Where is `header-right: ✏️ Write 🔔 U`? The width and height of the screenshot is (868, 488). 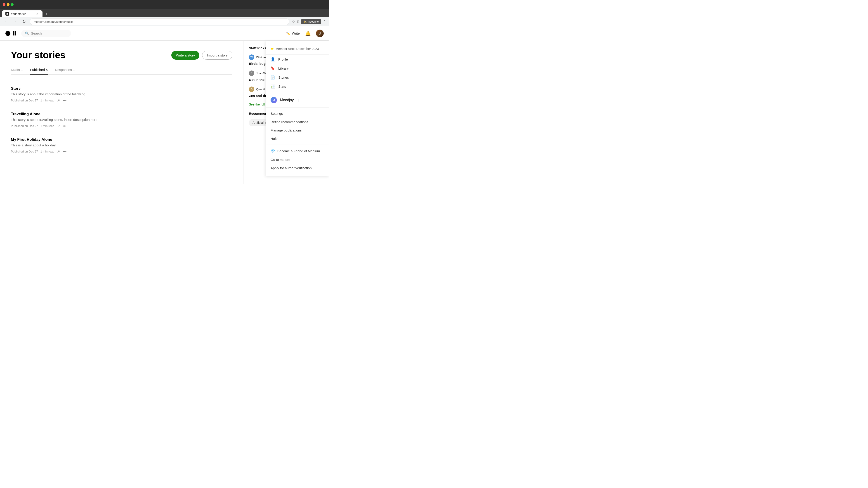
header-right: ✏️ Write 🔔 U is located at coordinates (305, 34).